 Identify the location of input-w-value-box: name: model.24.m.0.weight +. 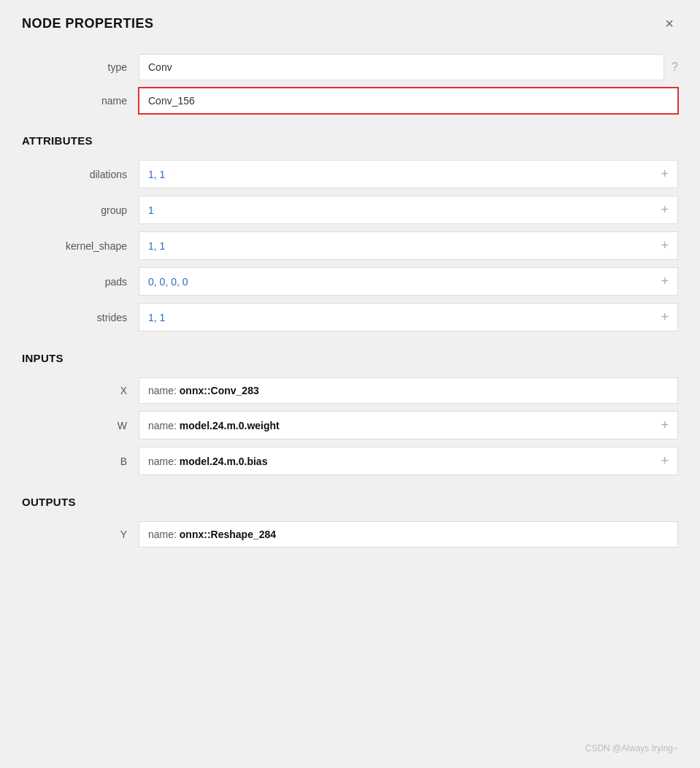
(409, 425).